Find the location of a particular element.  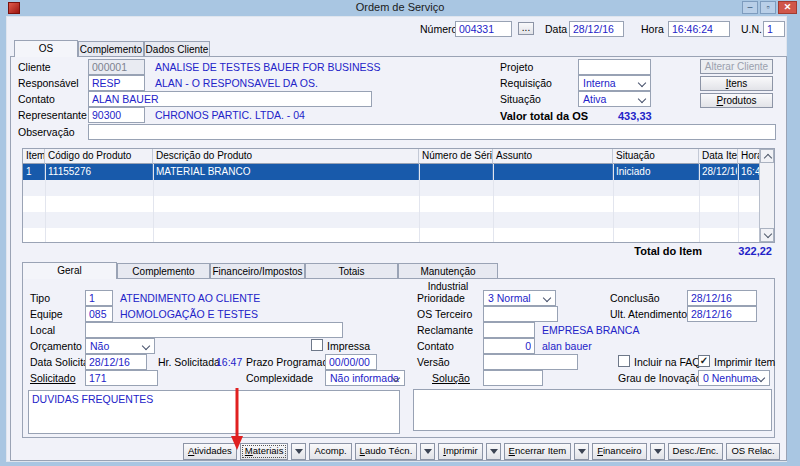

prazo-input is located at coordinates (351, 362).